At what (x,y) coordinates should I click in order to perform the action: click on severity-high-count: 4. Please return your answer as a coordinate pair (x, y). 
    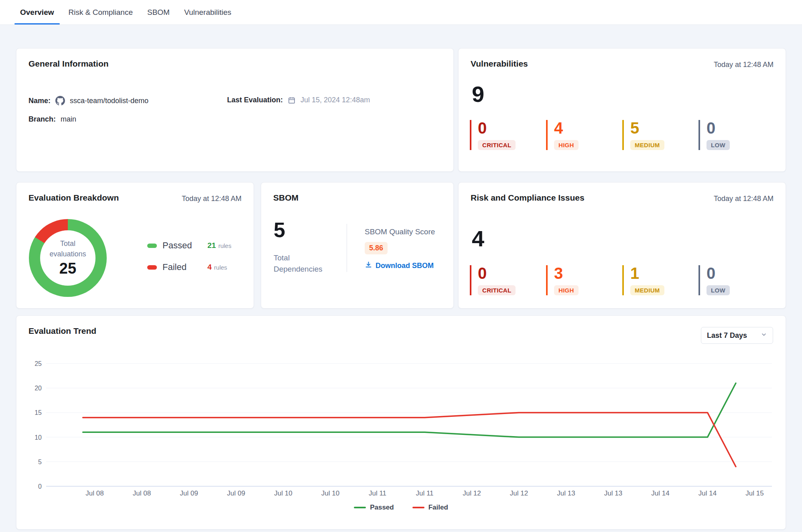
    Looking at the image, I should click on (588, 128).